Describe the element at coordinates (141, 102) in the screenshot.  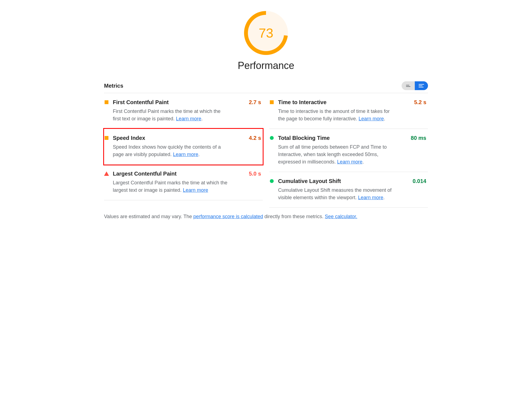
I see `metric-name: First Contentful Paint` at that location.